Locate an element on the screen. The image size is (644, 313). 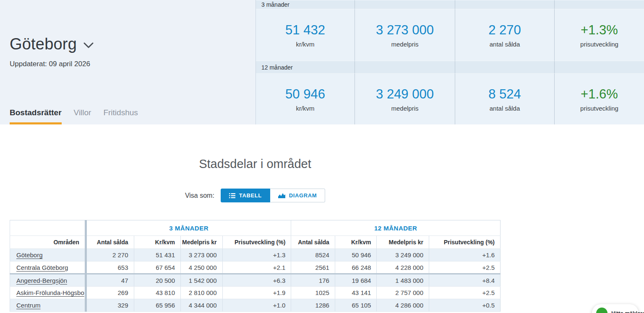
area-link: Göteborg is located at coordinates (48, 255).